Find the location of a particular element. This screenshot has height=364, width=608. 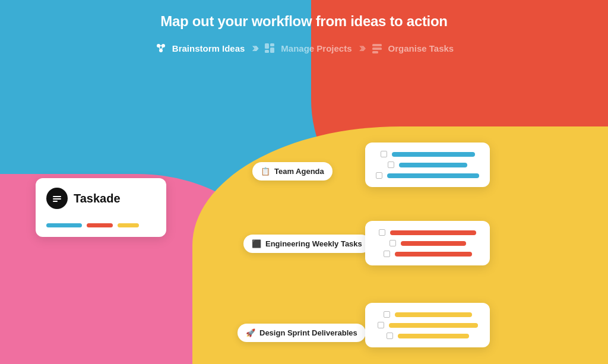

taskade-logo-icon is located at coordinates (57, 198).